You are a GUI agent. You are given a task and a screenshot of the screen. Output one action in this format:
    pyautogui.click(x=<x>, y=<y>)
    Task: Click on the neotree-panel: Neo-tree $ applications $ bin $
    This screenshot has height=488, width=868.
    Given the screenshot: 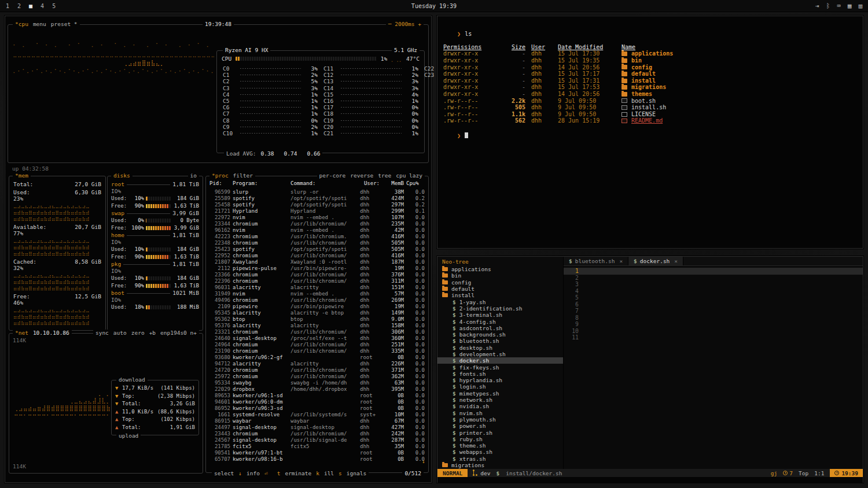 What is the action you would take?
    pyautogui.click(x=501, y=363)
    